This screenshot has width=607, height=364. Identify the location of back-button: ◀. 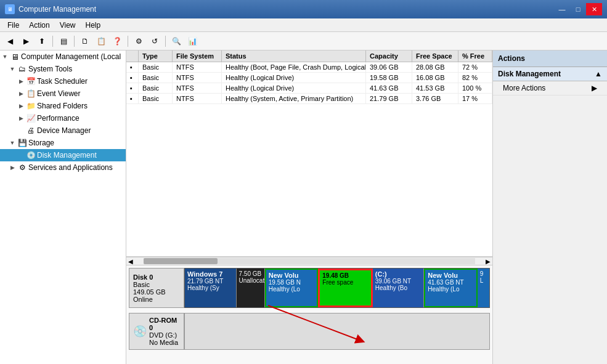
(10, 41).